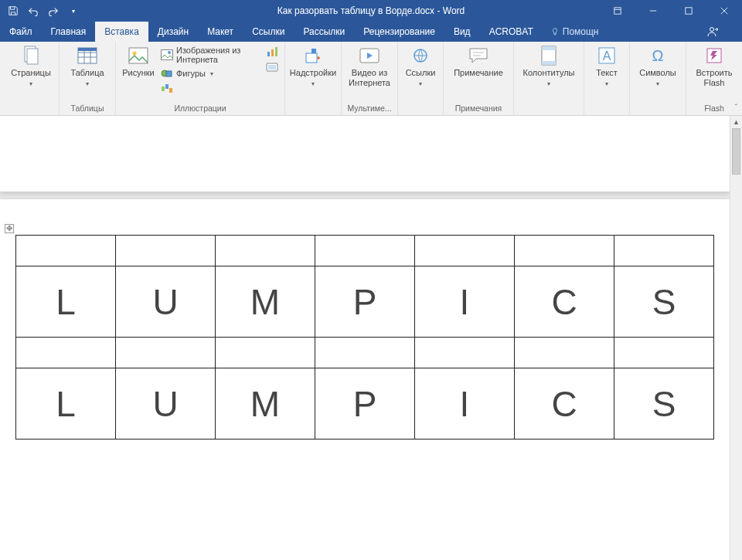 This screenshot has width=742, height=560. Describe the element at coordinates (173, 32) in the screenshot. I see `tab-design: Дизайн` at that location.